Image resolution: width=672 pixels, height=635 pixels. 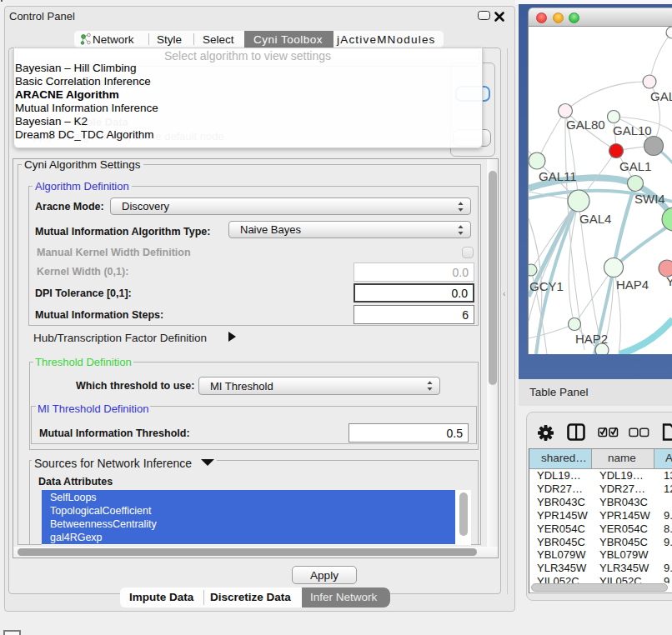 I want to click on svg-text: GAL10, so click(x=632, y=130).